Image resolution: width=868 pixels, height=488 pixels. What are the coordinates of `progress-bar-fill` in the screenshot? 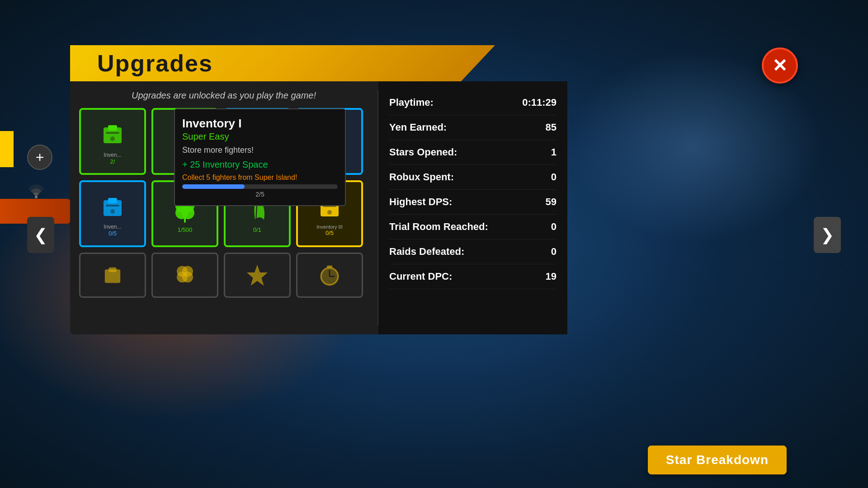 It's located at (213, 187).